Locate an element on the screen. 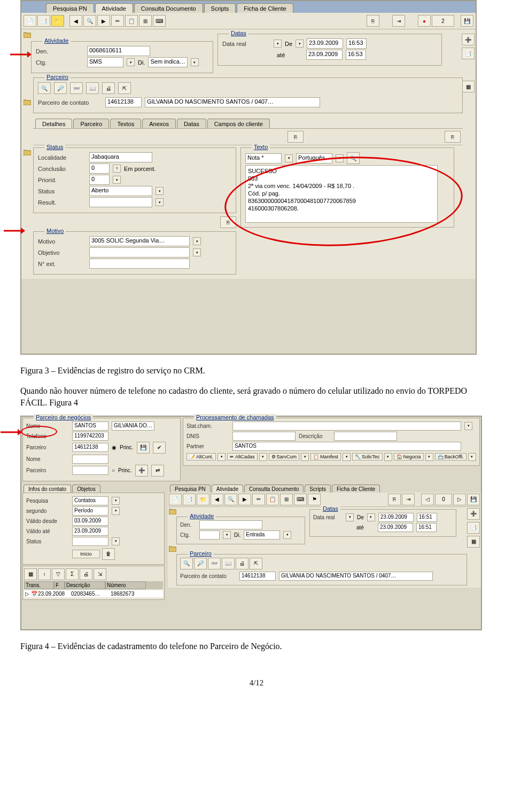 This screenshot has width=513, height=812. sort-icon: ↕ is located at coordinates (44, 574).